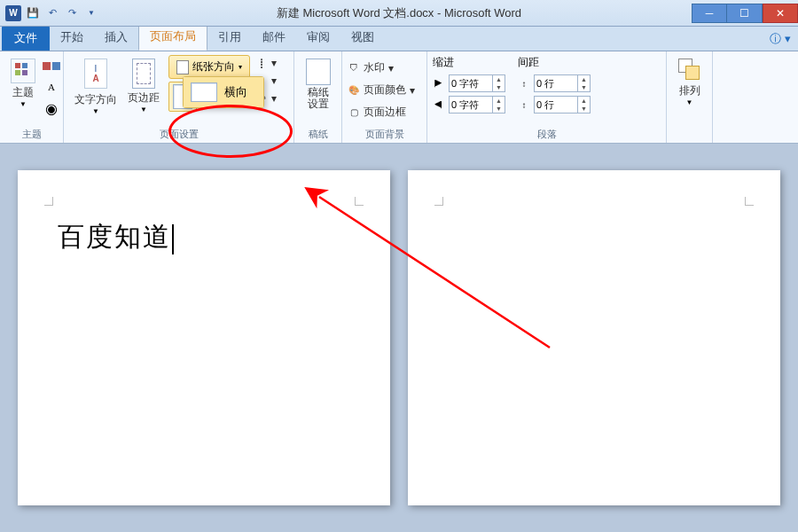  I want to click on margins-button: 页边距 ▼, so click(144, 87).